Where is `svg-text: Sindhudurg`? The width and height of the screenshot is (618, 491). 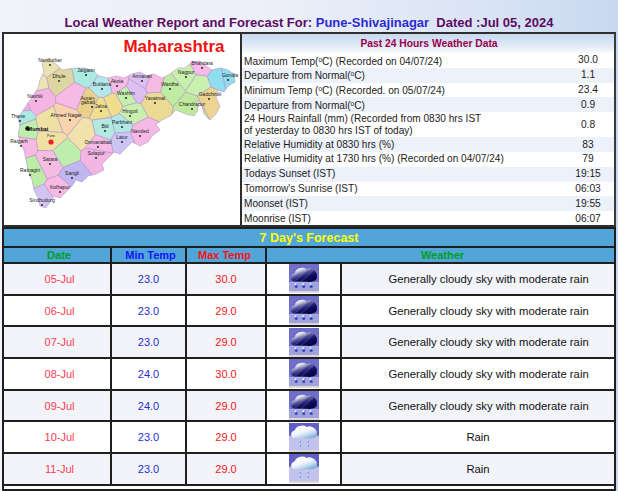 svg-text: Sindhudurg is located at coordinates (42, 200).